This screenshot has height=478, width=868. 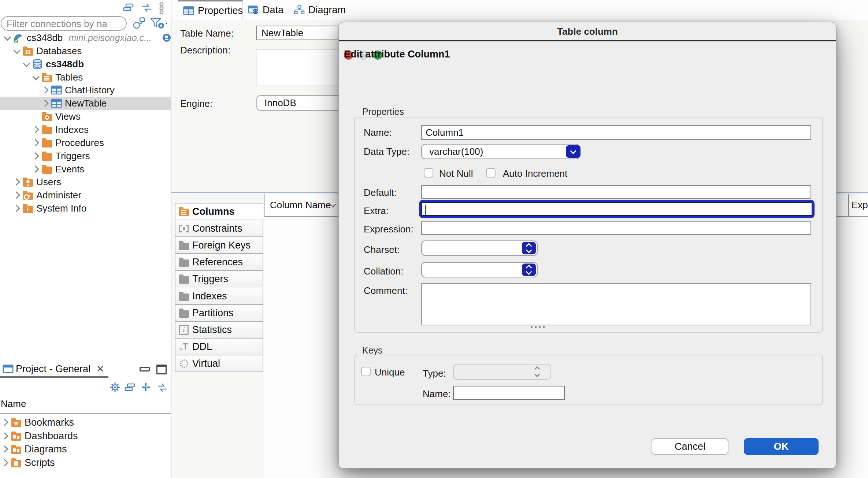 I want to click on not-null-label: Not Null, so click(x=456, y=173).